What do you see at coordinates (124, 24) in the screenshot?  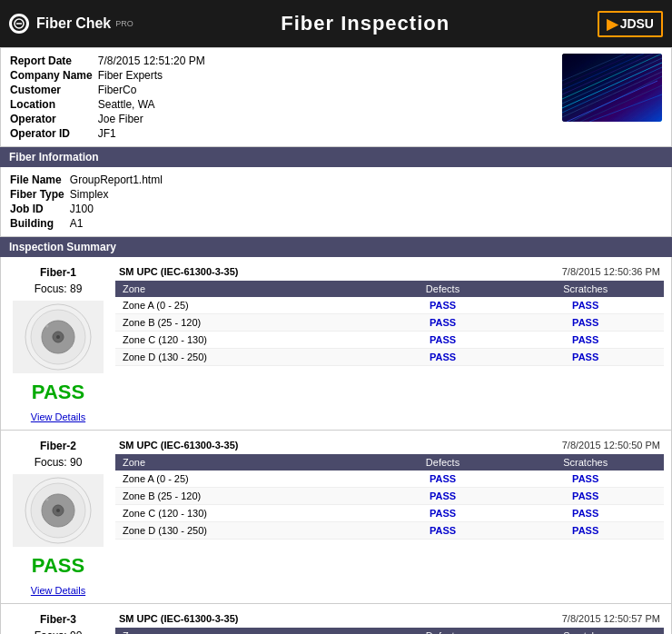 I see `logo-pro-text: PRO` at bounding box center [124, 24].